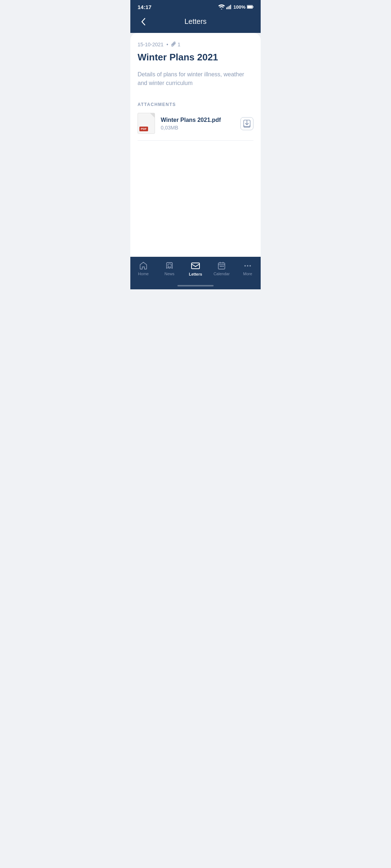 The width and height of the screenshot is (391, 868). What do you see at coordinates (143, 266) in the screenshot?
I see `home-icon` at bounding box center [143, 266].